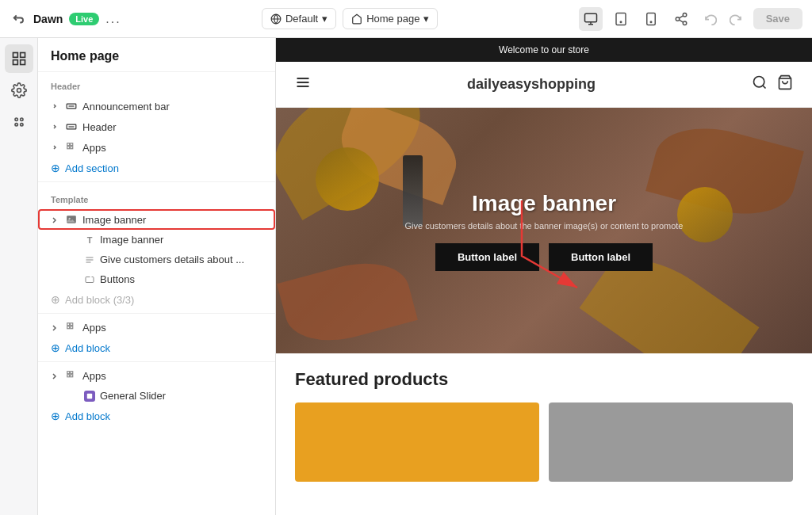 This screenshot has width=812, height=515. Describe the element at coordinates (393, 19) in the screenshot. I see `page-label: Home page` at that location.